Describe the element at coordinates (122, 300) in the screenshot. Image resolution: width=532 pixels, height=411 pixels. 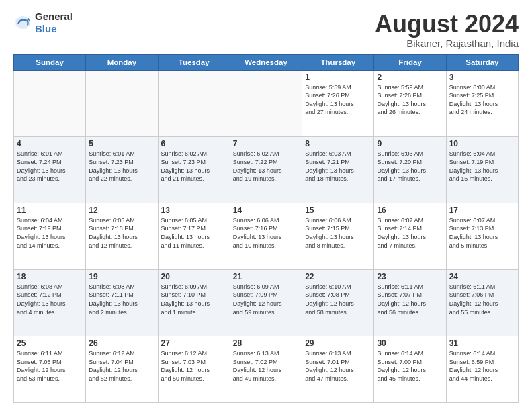
I see `cell-info: Sunrise: 6:08 AM Sunset: 7:11 PM Dayligh…` at that location.